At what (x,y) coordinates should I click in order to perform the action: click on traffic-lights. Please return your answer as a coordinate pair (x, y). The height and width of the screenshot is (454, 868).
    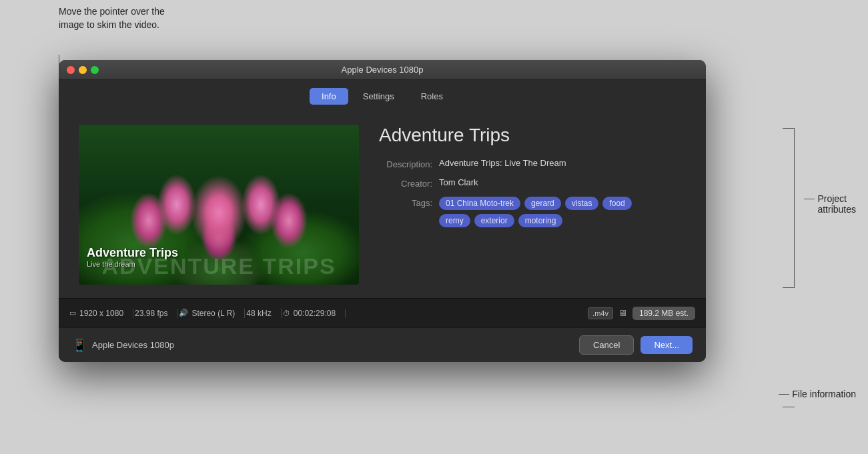
    Looking at the image, I should click on (83, 70).